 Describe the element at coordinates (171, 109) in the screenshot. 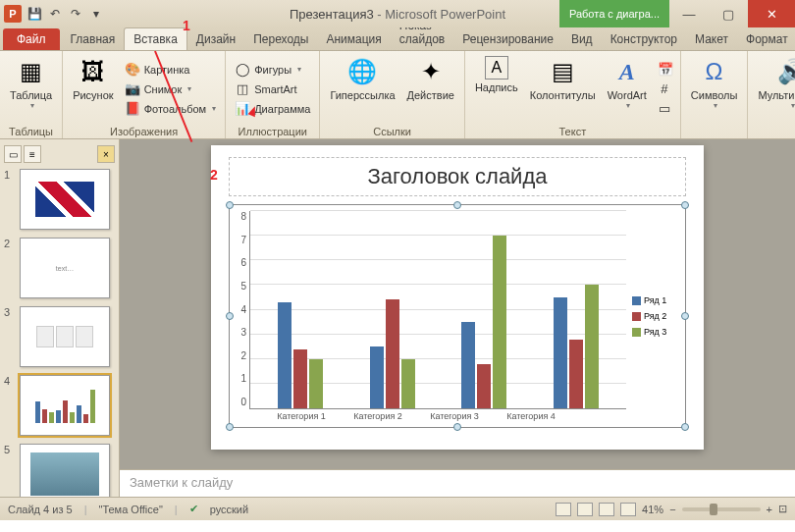

I see `photoalbum-button: 📕Фотоальбом` at that location.